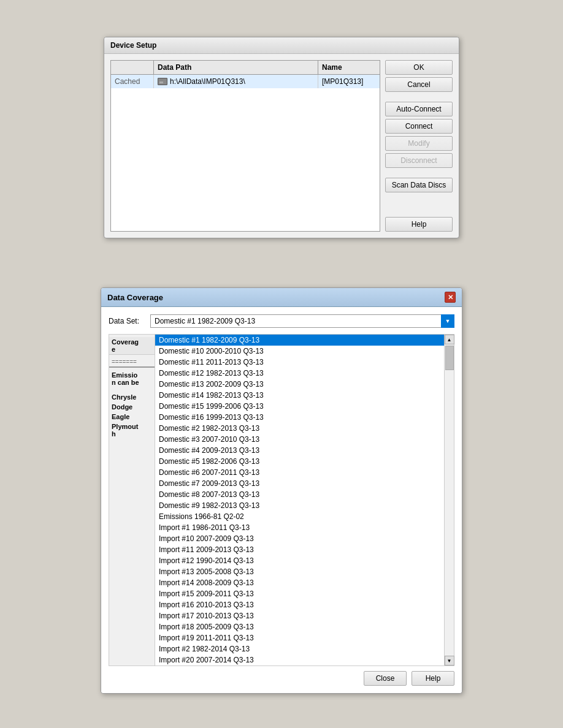  Describe the element at coordinates (132, 379) in the screenshot. I see `emission-label: Emission can be` at that location.